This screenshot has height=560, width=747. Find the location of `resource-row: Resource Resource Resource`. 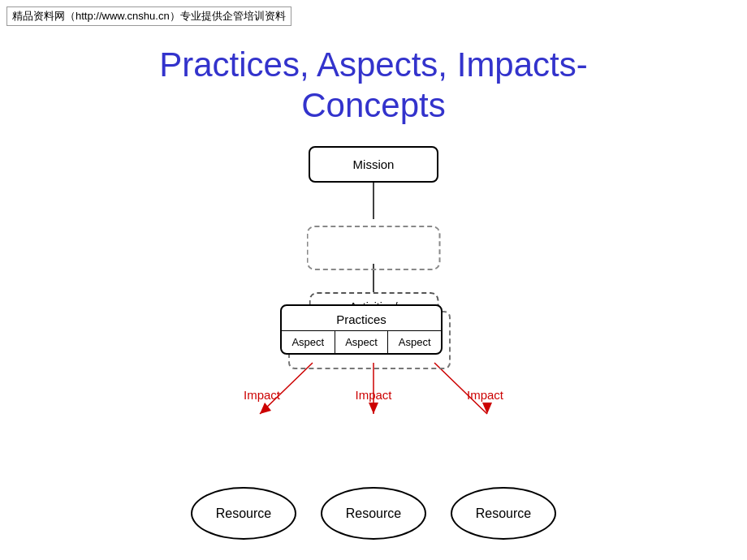

resource-row: Resource Resource Resource is located at coordinates (374, 513).